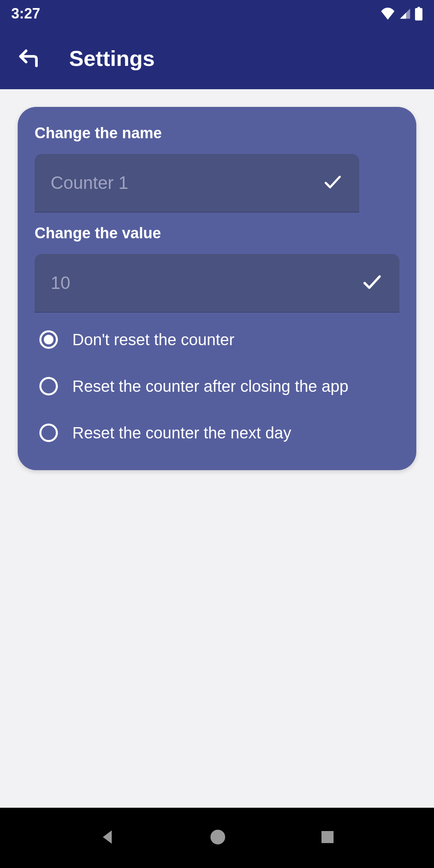 The image size is (434, 868). I want to click on battery-icon, so click(419, 14).